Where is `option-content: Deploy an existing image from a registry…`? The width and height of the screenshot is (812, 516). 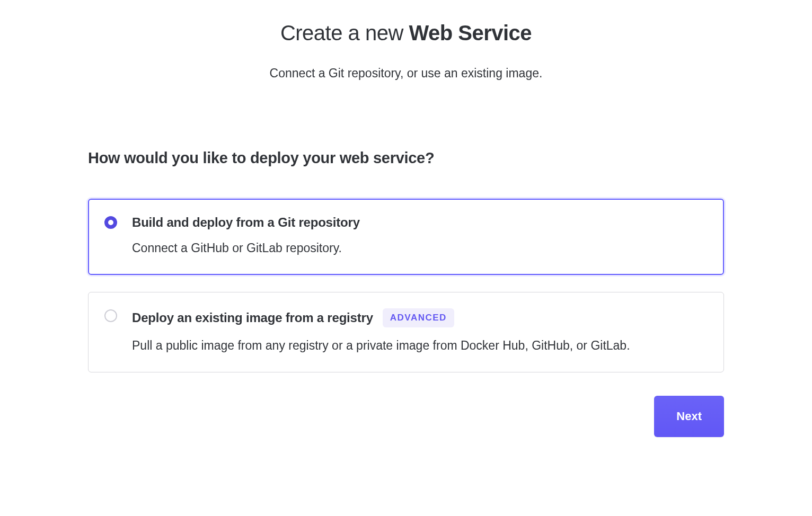
option-content: Deploy an existing image from a registry… is located at coordinates (420, 331).